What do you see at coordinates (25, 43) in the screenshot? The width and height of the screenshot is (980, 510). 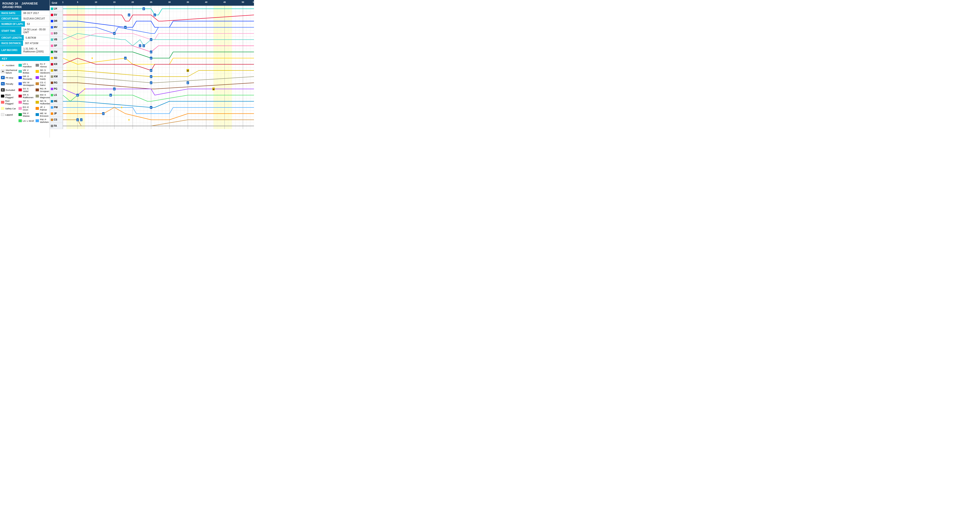 I see `info-row-5: RACE DISTANCE: 307.471KM` at bounding box center [25, 43].